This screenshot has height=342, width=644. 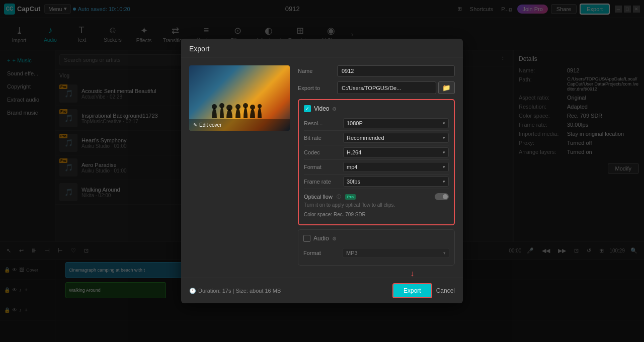 I want to click on arrow-indicator: ↓, so click(x=412, y=274).